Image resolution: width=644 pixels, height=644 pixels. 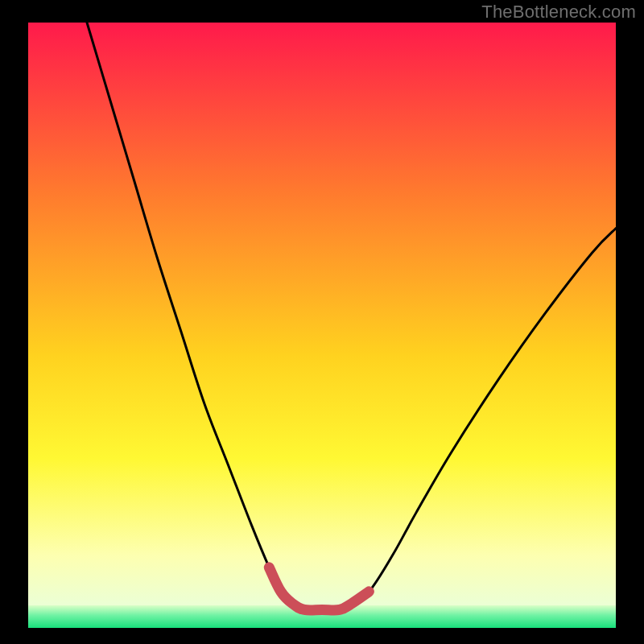 What do you see at coordinates (319, 589) in the screenshot?
I see `optimal-zone-highlight` at bounding box center [319, 589].